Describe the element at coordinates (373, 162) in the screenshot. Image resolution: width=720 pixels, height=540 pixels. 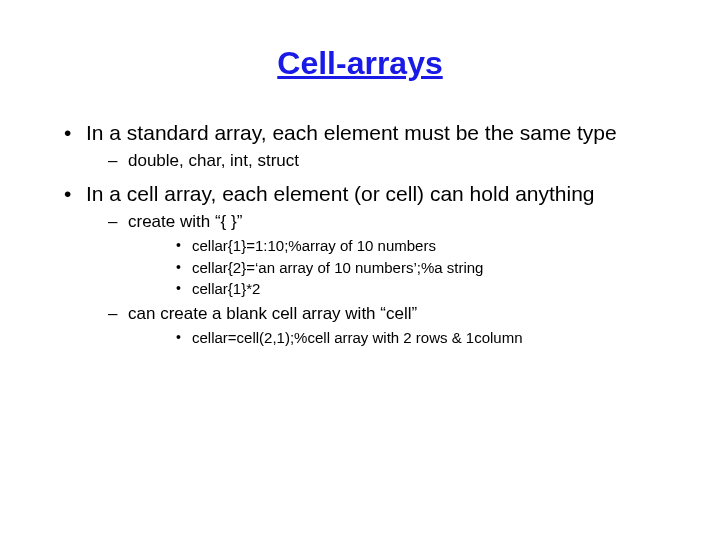
I see `sub-list: double, char, int, struct` at that location.